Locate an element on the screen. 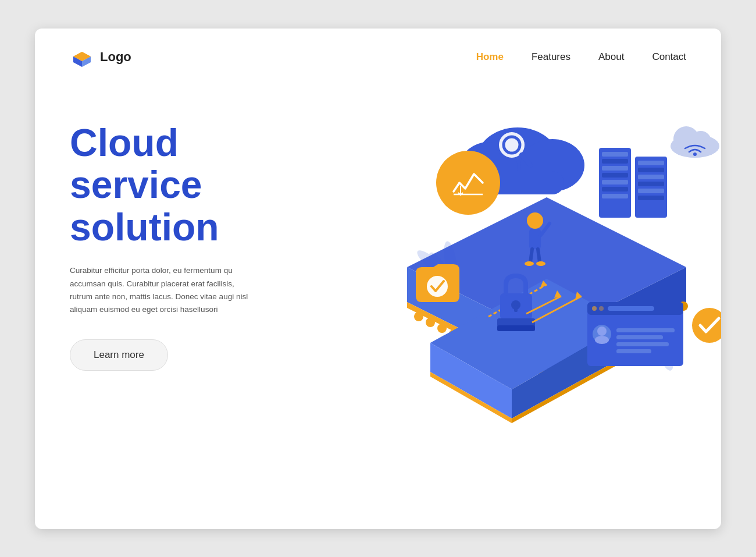  browser-card is located at coordinates (635, 334).